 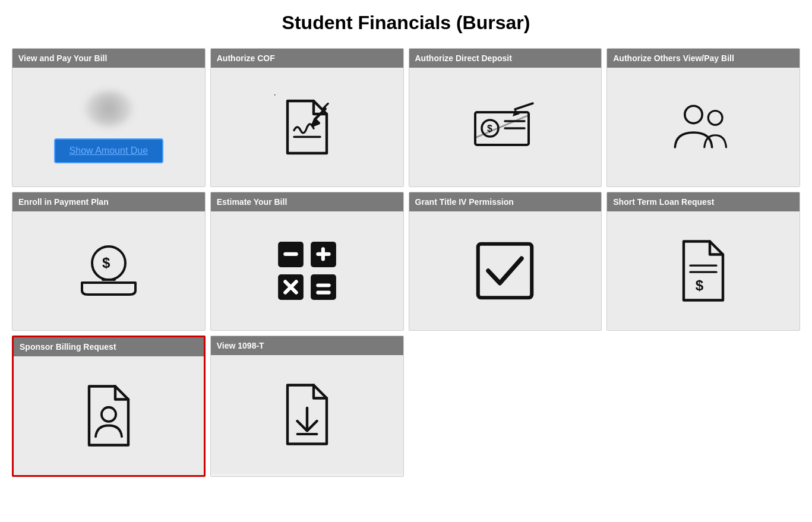 I want to click on card-body-direct-deposit: $, so click(x=505, y=127).